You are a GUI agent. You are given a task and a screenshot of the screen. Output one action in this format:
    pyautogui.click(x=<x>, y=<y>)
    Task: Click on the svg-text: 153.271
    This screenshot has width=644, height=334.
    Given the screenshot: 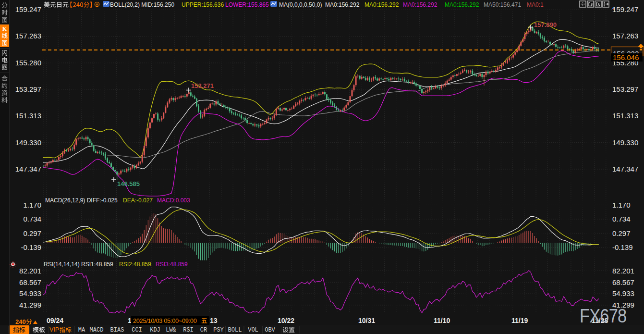 What is the action you would take?
    pyautogui.click(x=203, y=86)
    